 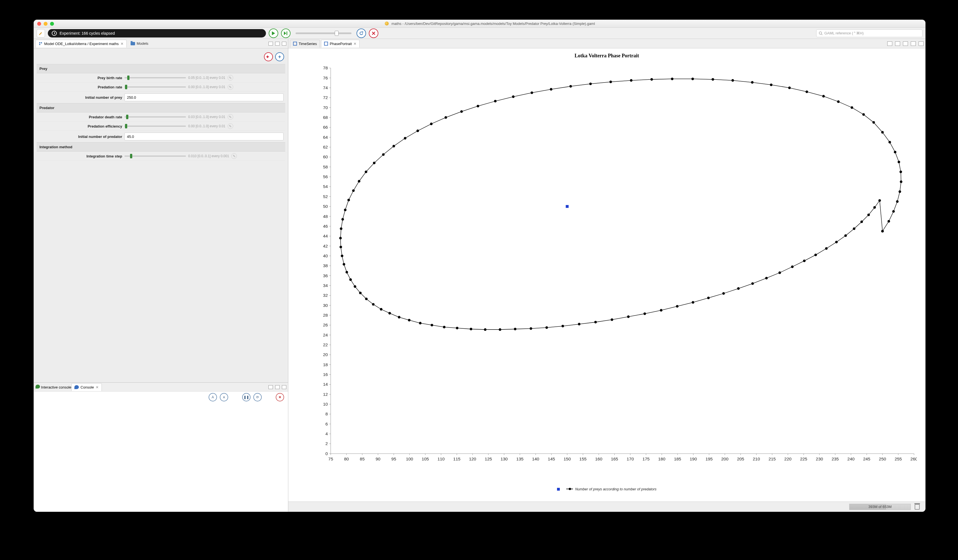 I want to click on statusbar: 393M of 653M, so click(x=607, y=506).